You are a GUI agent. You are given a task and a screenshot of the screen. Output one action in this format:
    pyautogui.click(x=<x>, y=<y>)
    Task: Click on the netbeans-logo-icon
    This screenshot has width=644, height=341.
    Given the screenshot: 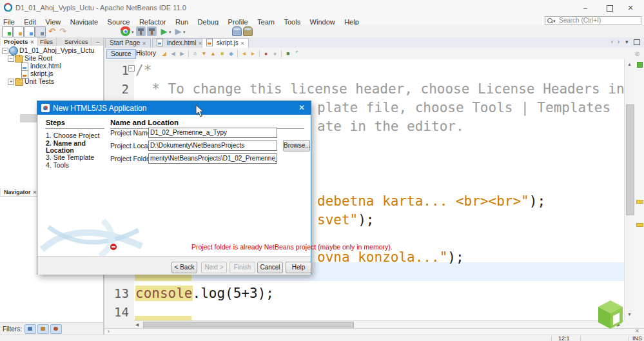 What is the action you would take?
    pyautogui.click(x=8, y=8)
    